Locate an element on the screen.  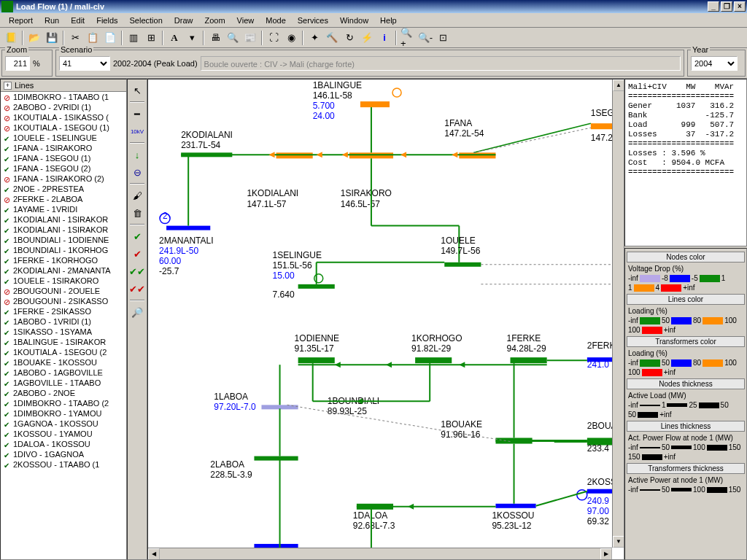
paste-icon: 📄 is located at coordinates (110, 38).